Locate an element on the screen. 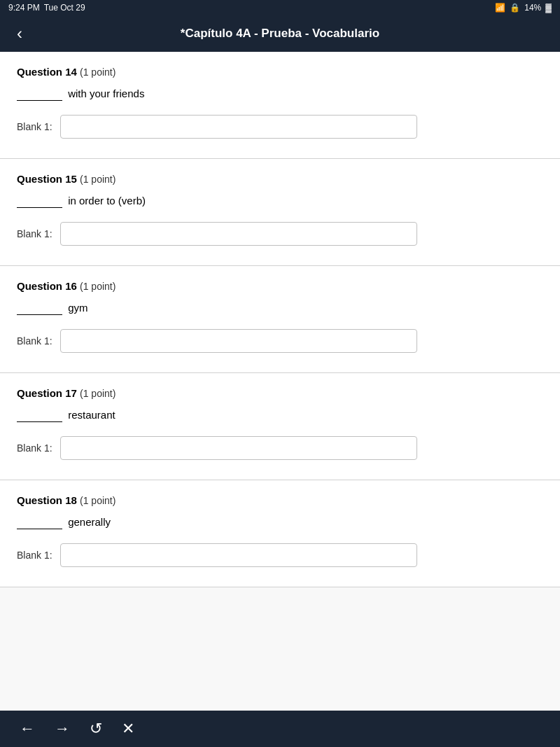  question-number-14: Question 14 is located at coordinates (47, 71).